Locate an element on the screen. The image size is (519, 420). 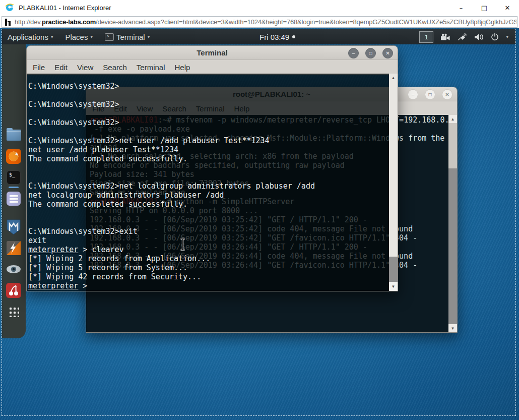
terminal-line: [*] Wiping 2 records from Application... is located at coordinates (209, 259).